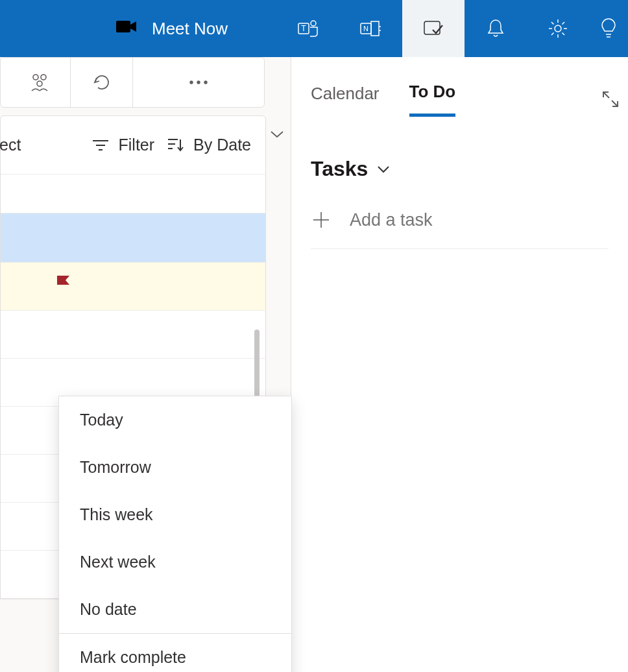 The width and height of the screenshot is (628, 672). I want to click on mail-group-header, so click(133, 194).